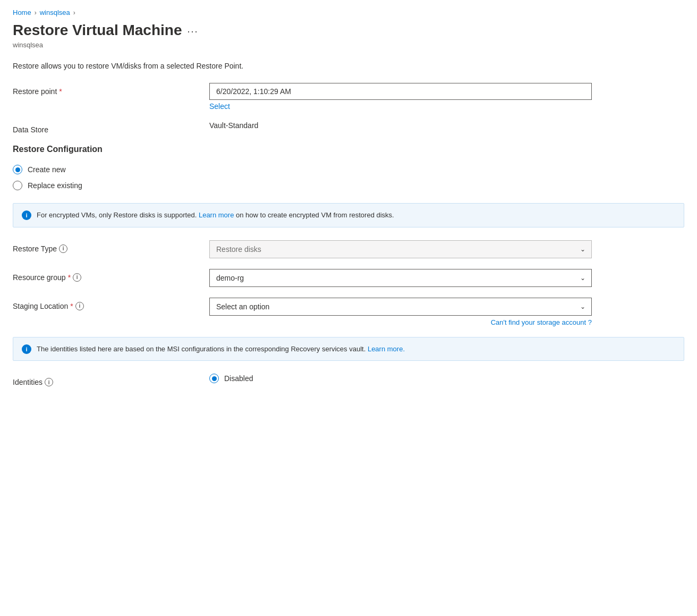 The height and width of the screenshot is (616, 697). I want to click on radio-replace-existing-label: Replace existing, so click(55, 185).